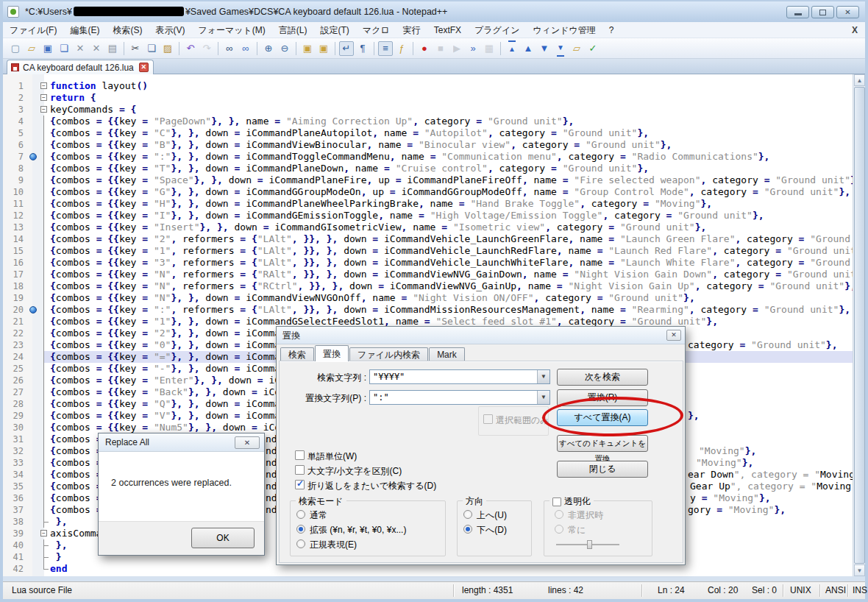 Image resolution: width=868 pixels, height=602 pixels. Describe the element at coordinates (860, 590) in the screenshot. I see `insert-mode-status: INS` at that location.